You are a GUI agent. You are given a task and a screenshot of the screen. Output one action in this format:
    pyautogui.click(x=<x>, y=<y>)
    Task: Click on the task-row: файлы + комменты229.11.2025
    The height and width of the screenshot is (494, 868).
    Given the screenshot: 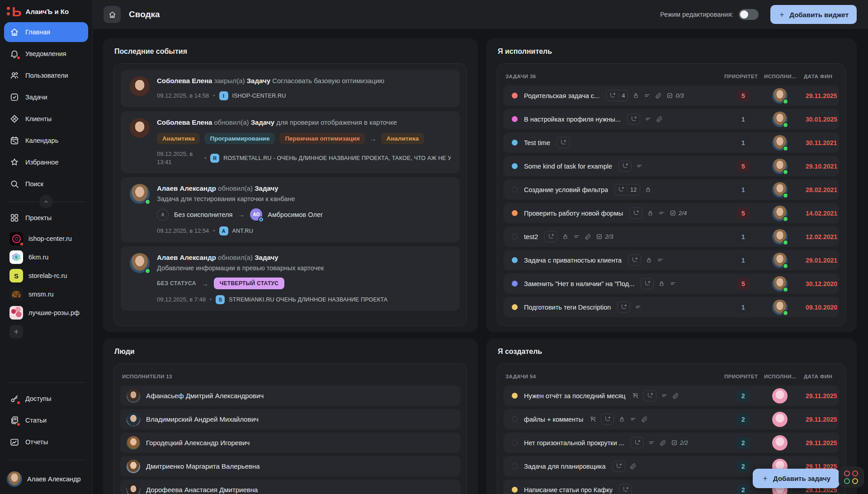 What is the action you would take?
    pyautogui.click(x=671, y=419)
    